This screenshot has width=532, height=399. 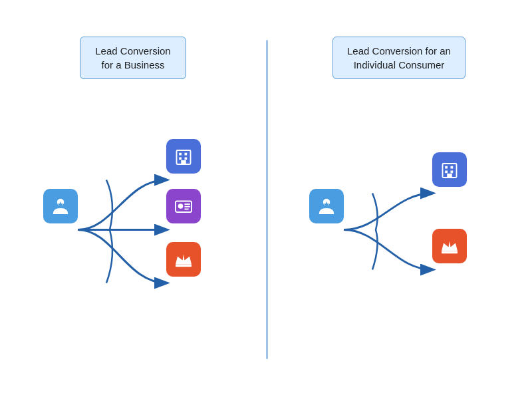 I want to click on left-account-icon, so click(x=184, y=156).